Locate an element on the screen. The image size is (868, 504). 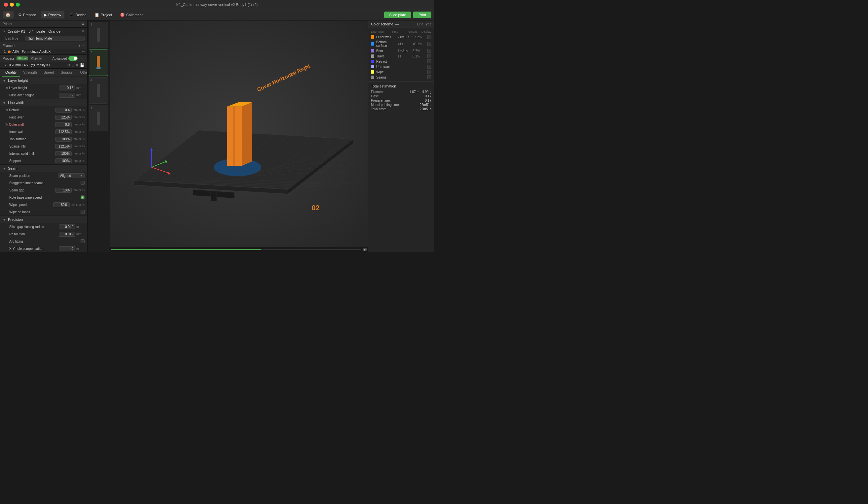
process-more-icon: ⋯ is located at coordinates (83, 59).